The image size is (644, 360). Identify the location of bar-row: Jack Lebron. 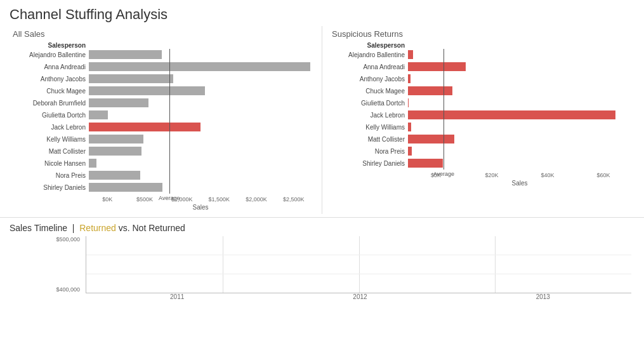
(162, 127).